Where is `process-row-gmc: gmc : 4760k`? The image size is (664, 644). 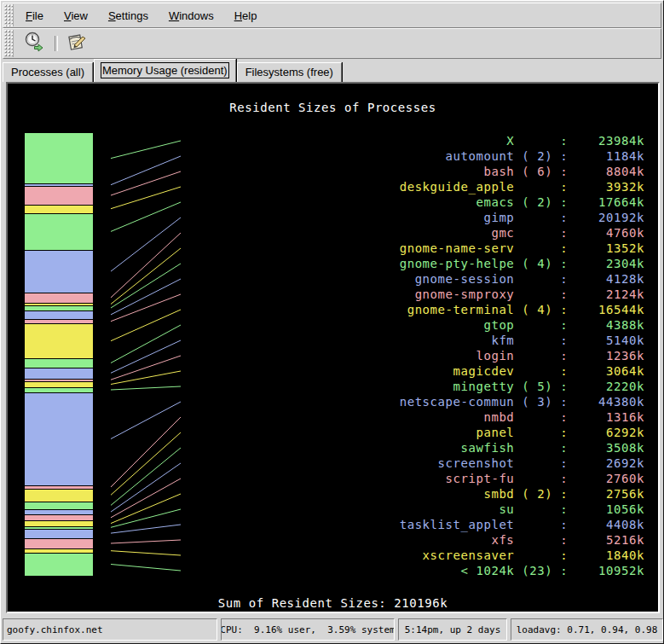 process-row-gmc: gmc : 4760k is located at coordinates (522, 233).